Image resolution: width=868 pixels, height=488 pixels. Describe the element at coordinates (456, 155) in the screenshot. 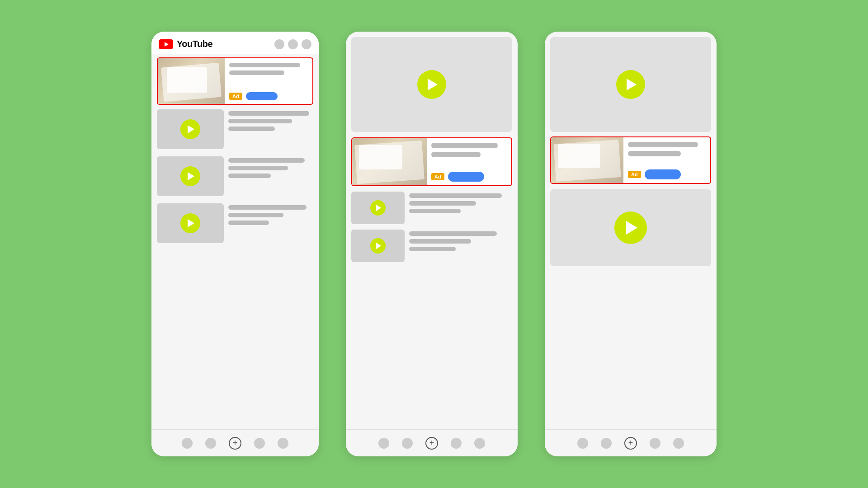

I see `ad-title-2b` at that location.